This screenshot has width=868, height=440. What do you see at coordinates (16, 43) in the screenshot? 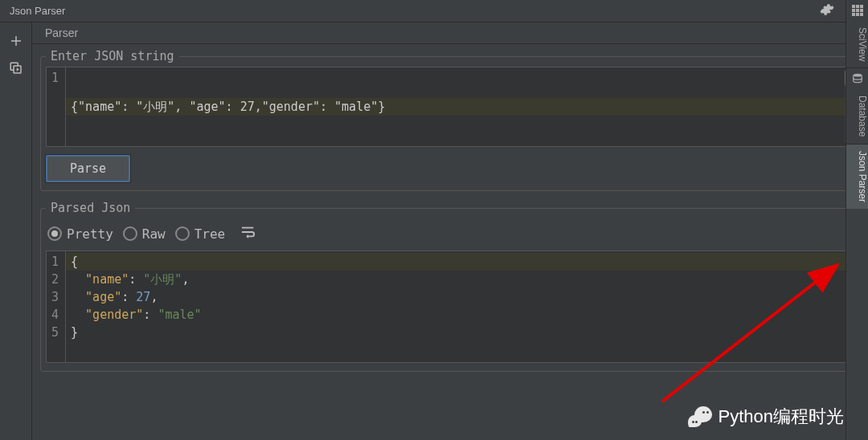
I see `add-icon` at bounding box center [16, 43].